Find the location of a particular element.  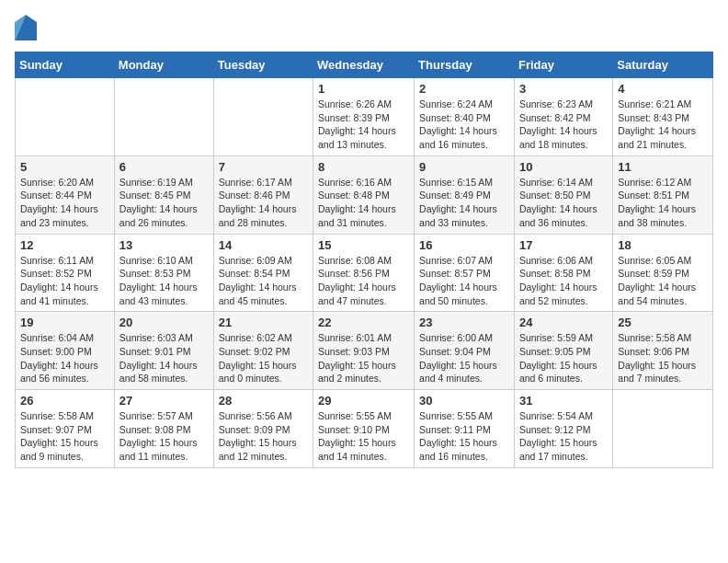

day-number: 22 is located at coordinates (364, 322).